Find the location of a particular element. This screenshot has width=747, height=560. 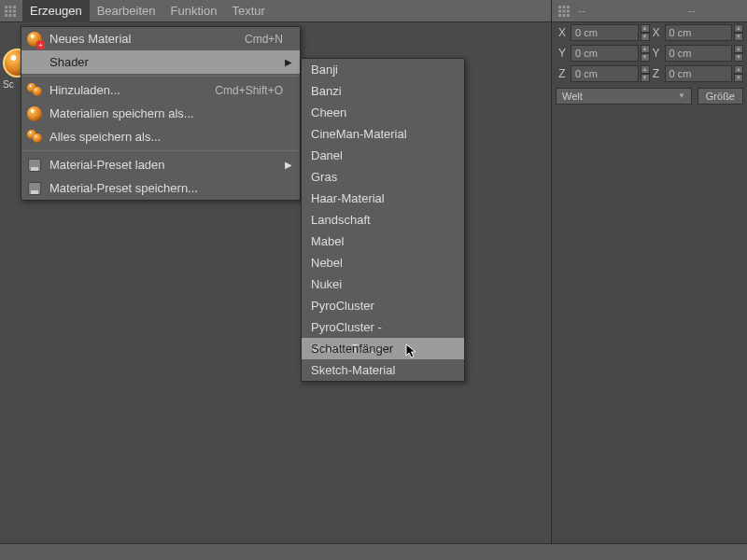

submenu-item-banji: Banji is located at coordinates (383, 69).